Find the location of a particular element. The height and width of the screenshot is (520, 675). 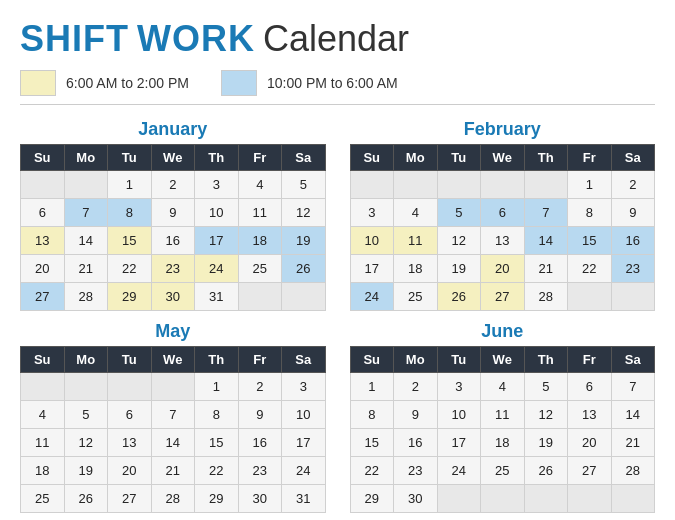

table-row: 3456789 is located at coordinates (502, 213).